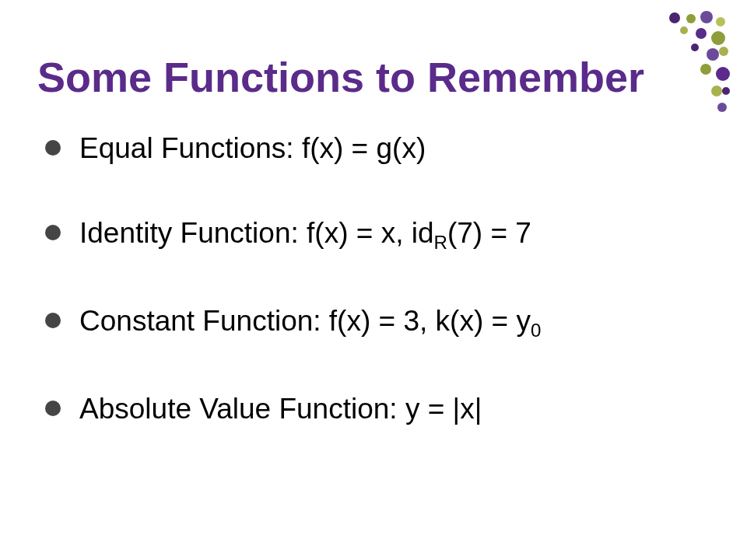 The height and width of the screenshot is (560, 747). I want to click on list-item: Constant Function: f(x) = 3, k(x) = y0, so click(293, 324).